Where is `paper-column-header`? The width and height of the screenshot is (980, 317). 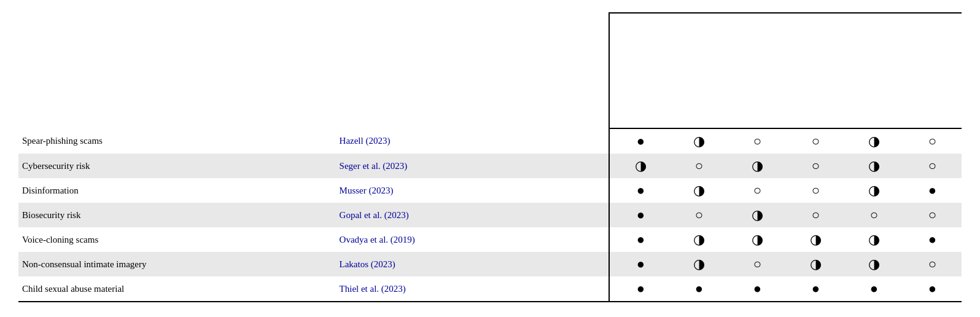
paper-column-header is located at coordinates (472, 71).